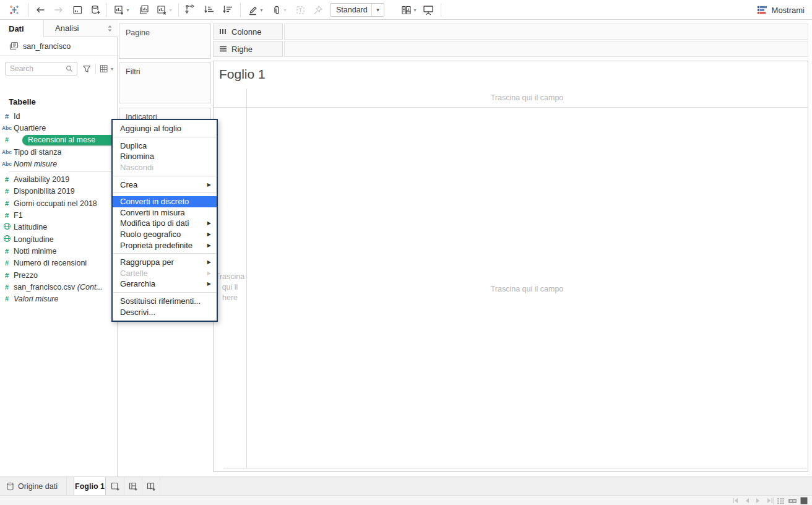 The image size is (812, 505). Describe the element at coordinates (378, 10) in the screenshot. I see `chevron-down-icon: ▾` at that location.